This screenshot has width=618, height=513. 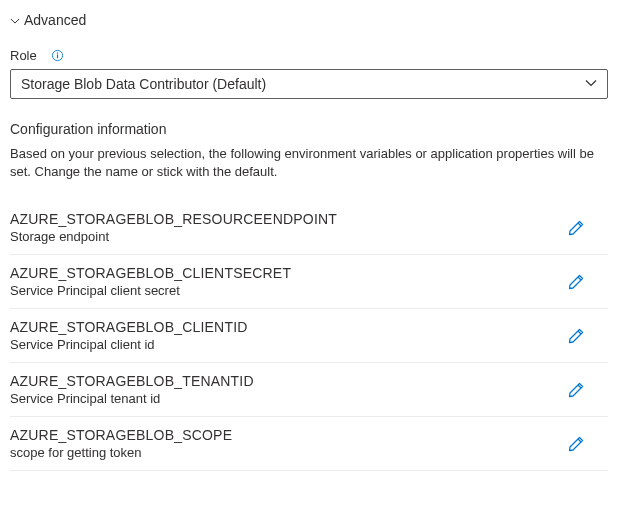 What do you see at coordinates (309, 84) in the screenshot?
I see `role-select-wrapper: Storage Blob Data Contributor (Default)` at bounding box center [309, 84].